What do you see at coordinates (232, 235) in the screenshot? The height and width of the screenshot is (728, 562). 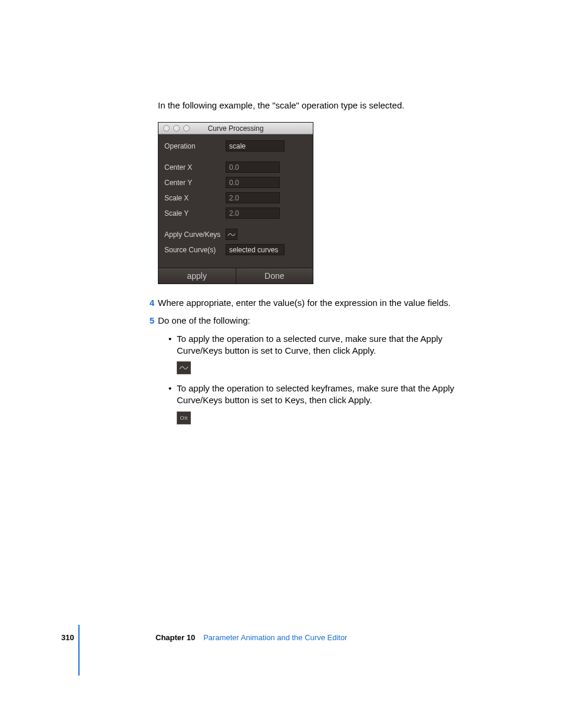 I see `apply-curve-keys-toggle` at bounding box center [232, 235].